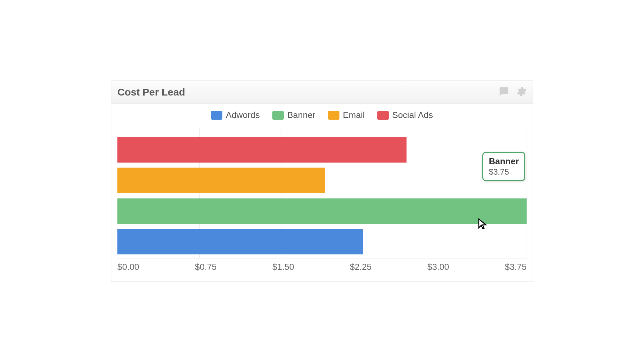 This screenshot has width=644, height=362. Describe the element at coordinates (527, 193) in the screenshot. I see `gridline` at that location.